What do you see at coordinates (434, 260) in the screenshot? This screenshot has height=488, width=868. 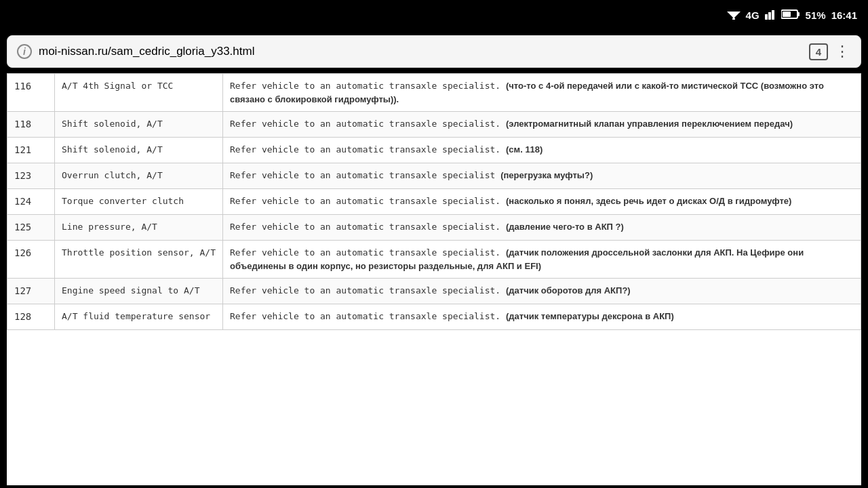 I see `table-row: 126Throttle position sensor, A/TRefer ve…` at bounding box center [434, 260].